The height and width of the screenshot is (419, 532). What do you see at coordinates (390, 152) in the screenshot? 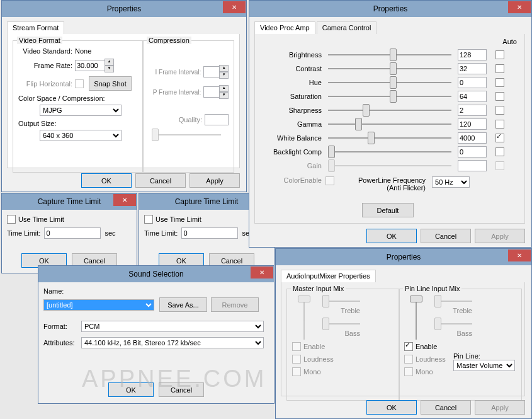
I see `backlight-comp-slider` at bounding box center [390, 152].